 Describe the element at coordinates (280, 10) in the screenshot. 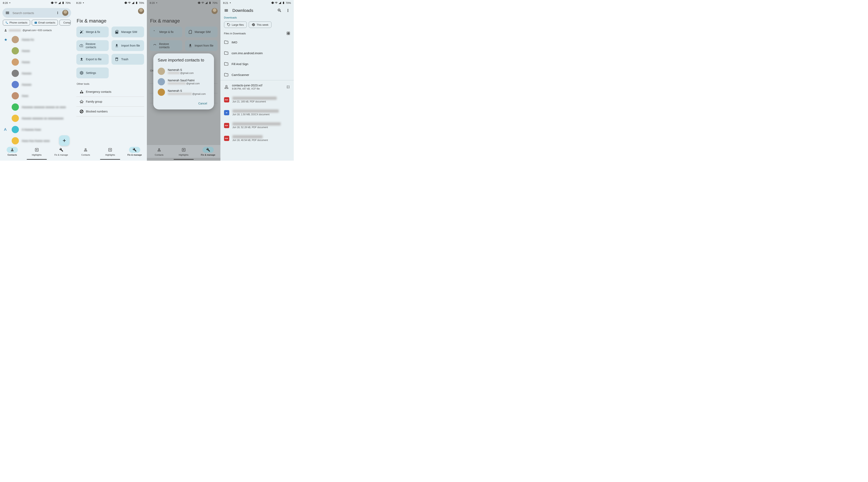

I see `search-icon` at that location.